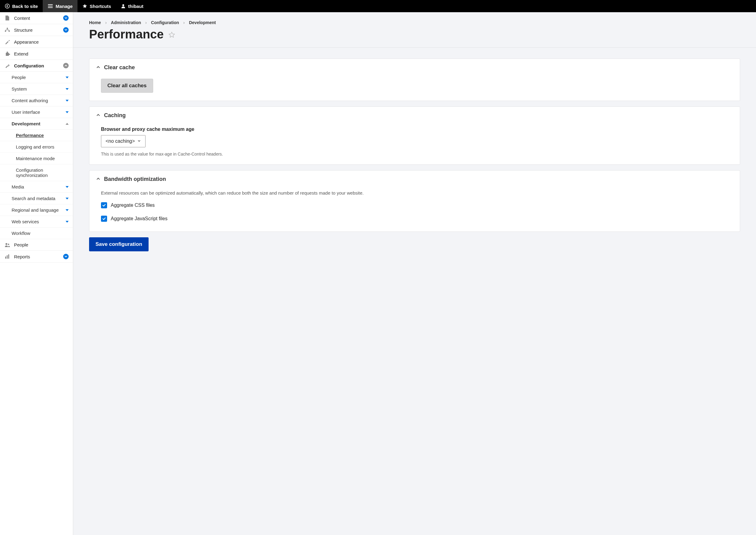  Describe the element at coordinates (202, 22) in the screenshot. I see `breadcrumb-development: Development` at that location.